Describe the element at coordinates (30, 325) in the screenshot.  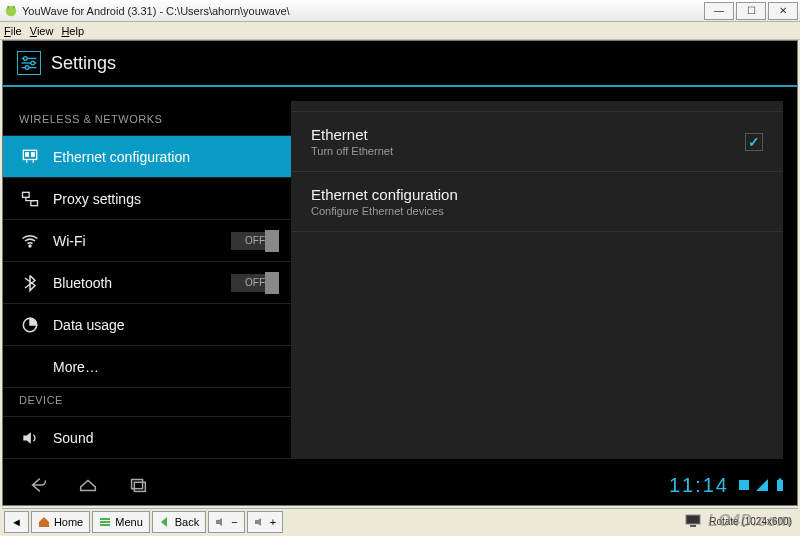
I see `data-usage-icon` at that location.